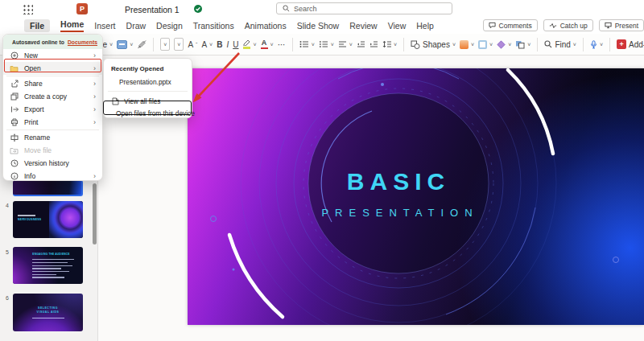 The height and width of the screenshot is (341, 644). What do you see at coordinates (485, 45) in the screenshot?
I see `shape-outline-button: ˅` at bounding box center [485, 45].